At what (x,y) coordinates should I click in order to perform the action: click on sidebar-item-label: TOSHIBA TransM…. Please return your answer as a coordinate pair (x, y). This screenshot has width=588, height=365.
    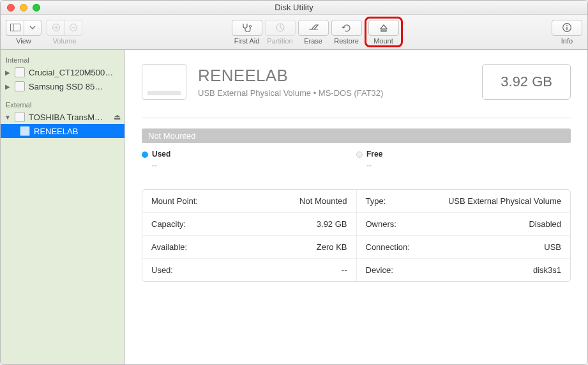
    Looking at the image, I should click on (66, 118).